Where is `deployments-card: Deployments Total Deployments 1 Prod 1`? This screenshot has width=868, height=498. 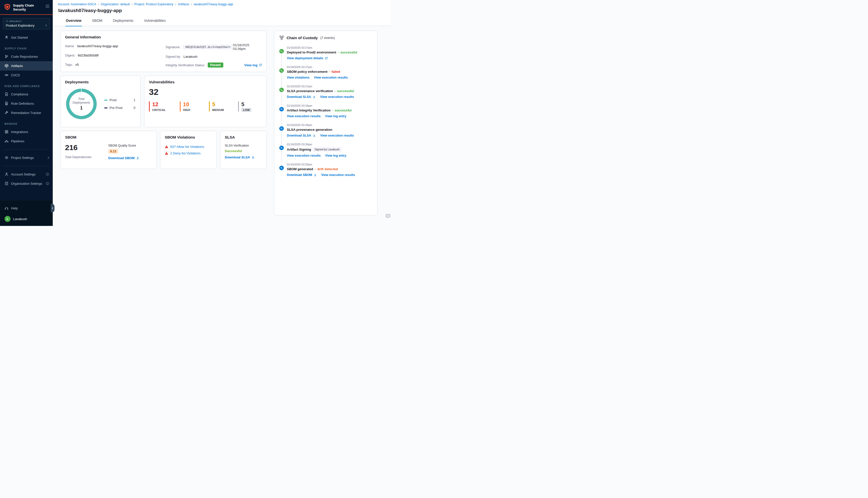
deployments-card: Deployments Total Deployments 1 Prod 1 is located at coordinates (101, 101).